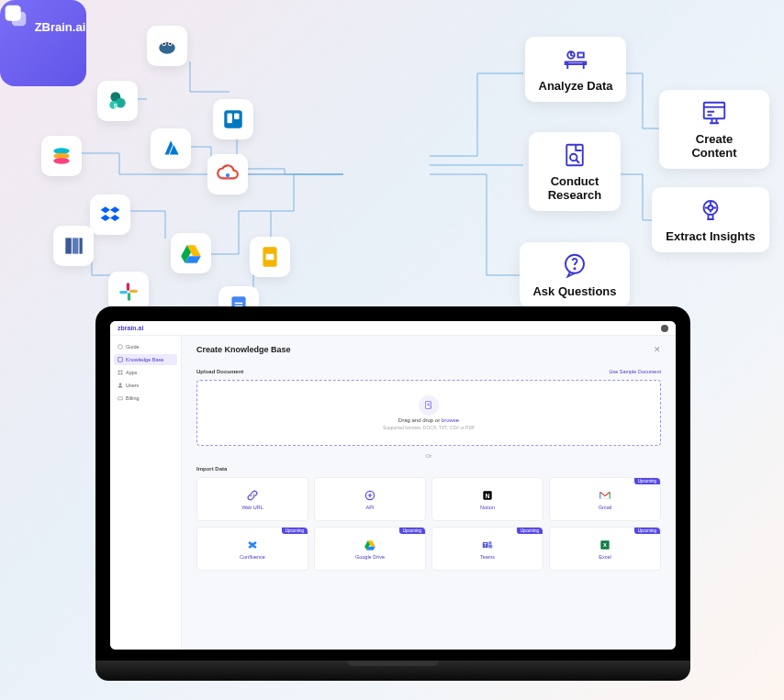  I want to click on feature-label: Extract Insights, so click(711, 237).